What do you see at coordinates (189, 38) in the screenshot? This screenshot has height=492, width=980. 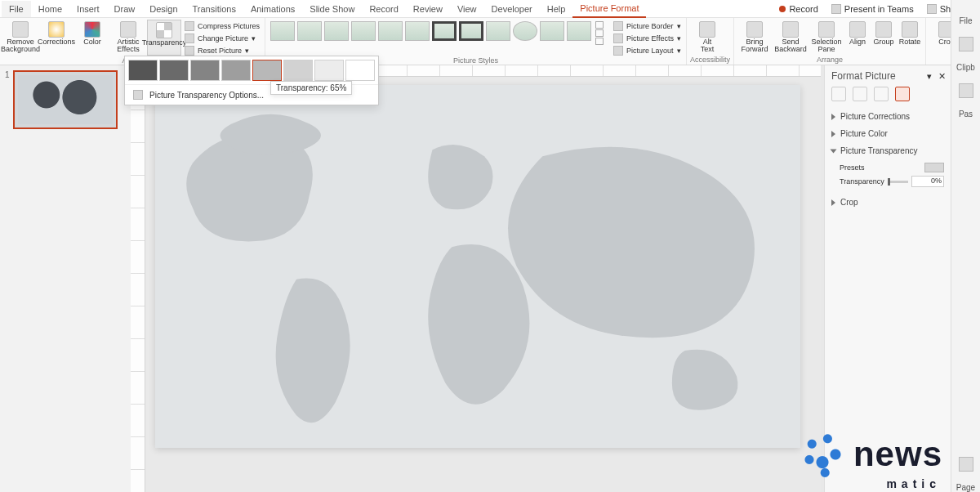 I see `change-picture-icon` at bounding box center [189, 38].